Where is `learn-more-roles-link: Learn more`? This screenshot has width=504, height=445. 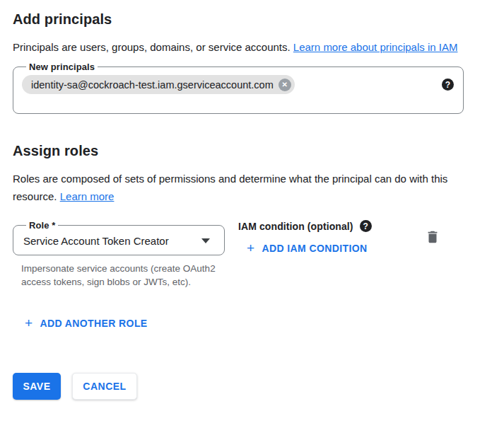 learn-more-roles-link: Learn more is located at coordinates (88, 197).